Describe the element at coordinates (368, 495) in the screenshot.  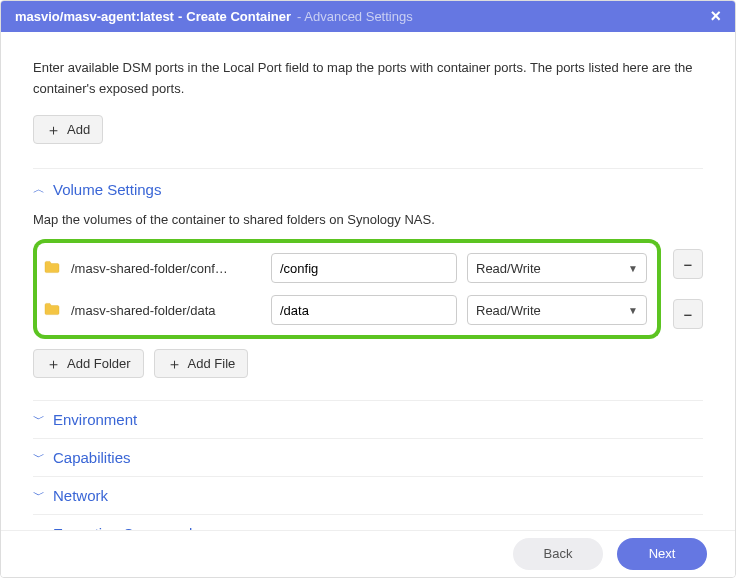
I see `section-network: ﹀ Network` at that location.